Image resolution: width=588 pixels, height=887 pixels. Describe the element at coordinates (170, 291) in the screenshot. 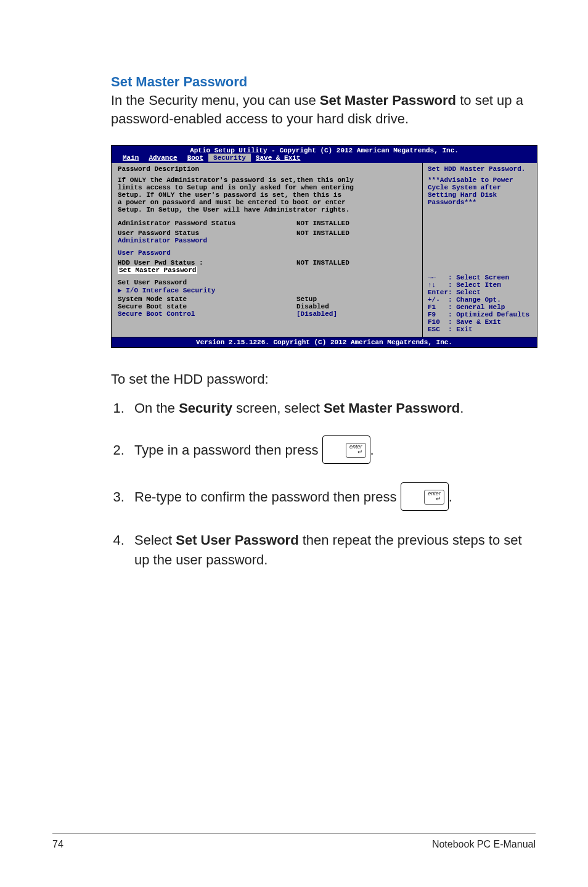

I see `io-label: I/O Interface Security` at that location.